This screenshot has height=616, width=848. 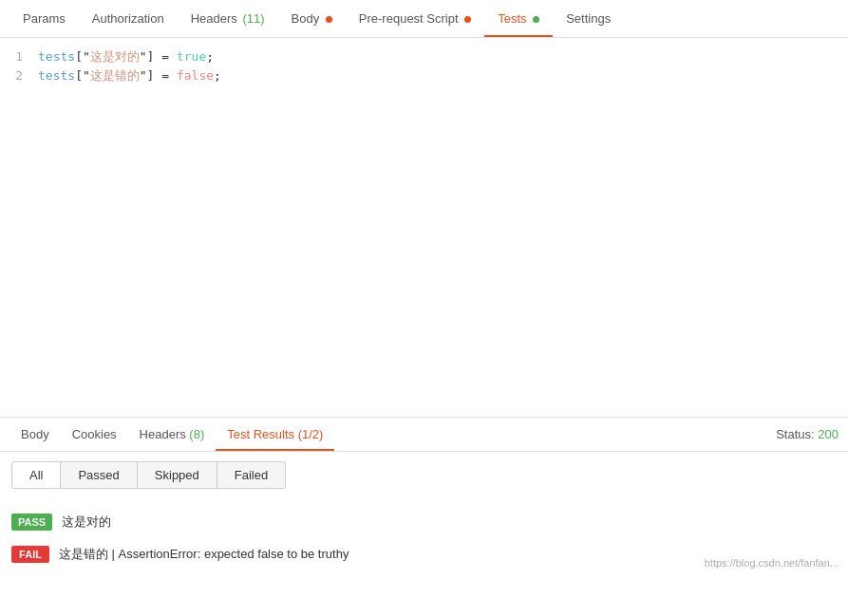 What do you see at coordinates (443, 76) in the screenshot?
I see `line-code: tests["这是错的"] = false;` at bounding box center [443, 76].